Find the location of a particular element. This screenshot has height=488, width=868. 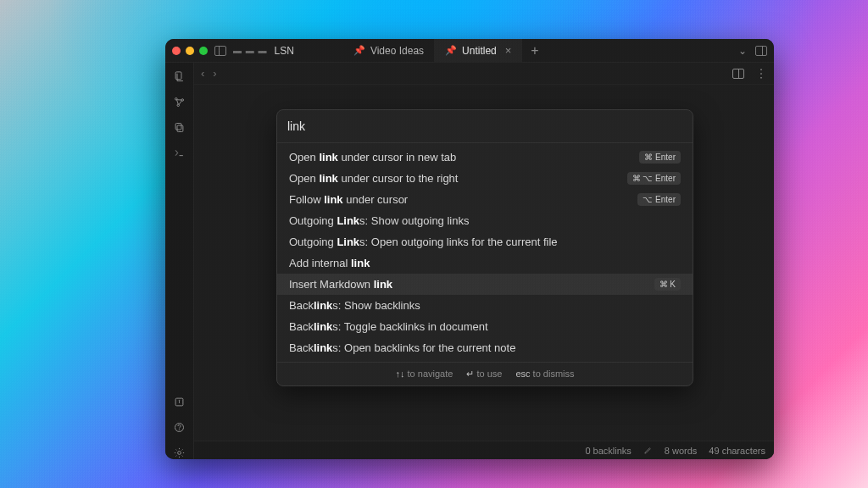

window-controls is located at coordinates (190, 51).